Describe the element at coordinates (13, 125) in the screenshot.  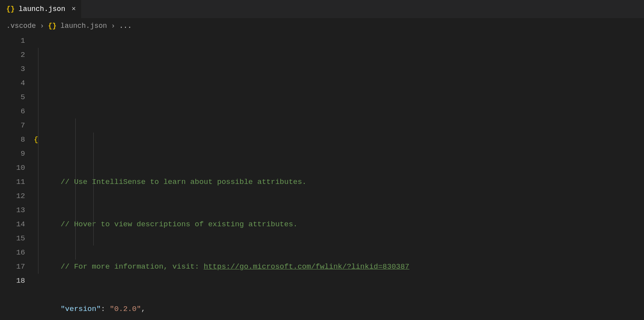
I see `line-number: 7` at that location.